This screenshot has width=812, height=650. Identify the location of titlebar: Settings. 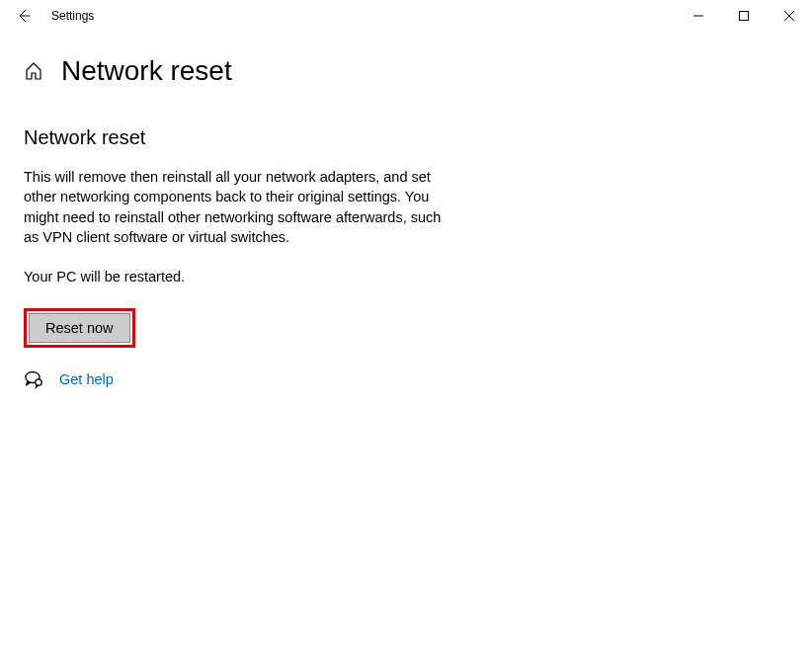
(406, 16).